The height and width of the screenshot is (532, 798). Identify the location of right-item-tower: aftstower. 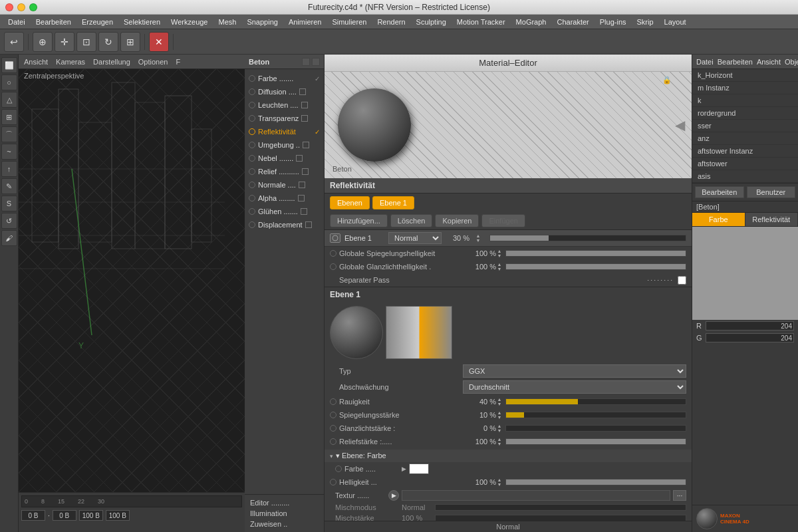
(745, 164).